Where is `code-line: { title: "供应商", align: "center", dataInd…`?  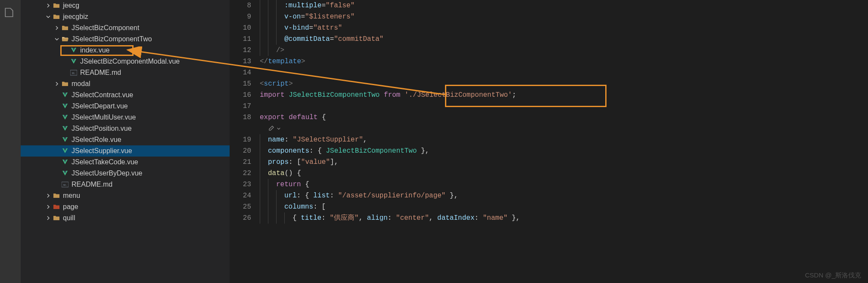 code-line: { title: "供应商", align: "center", dataInd… is located at coordinates (564, 218).